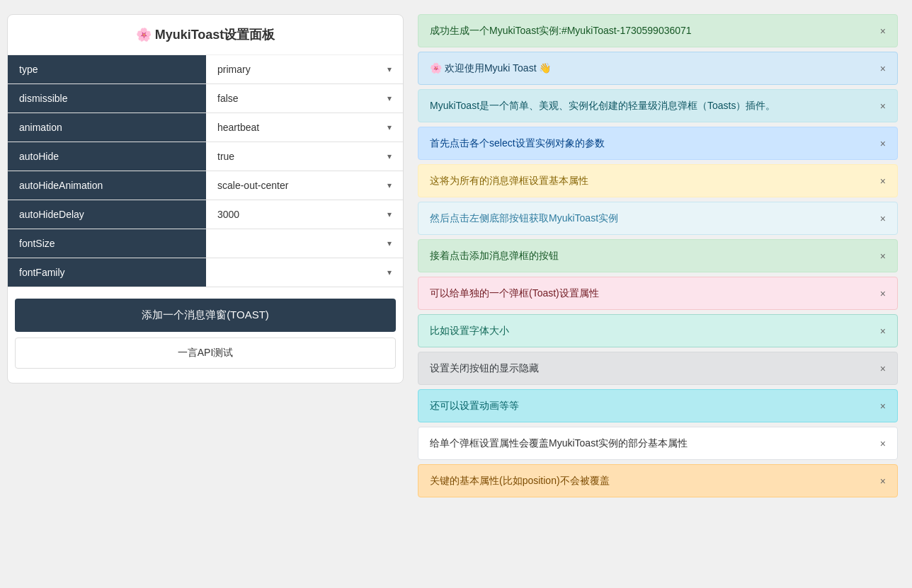 This screenshot has width=912, height=588. Describe the element at coordinates (651, 256) in the screenshot. I see `toast-text-toast-7: 接着点击添加消息弹框的按钮` at that location.